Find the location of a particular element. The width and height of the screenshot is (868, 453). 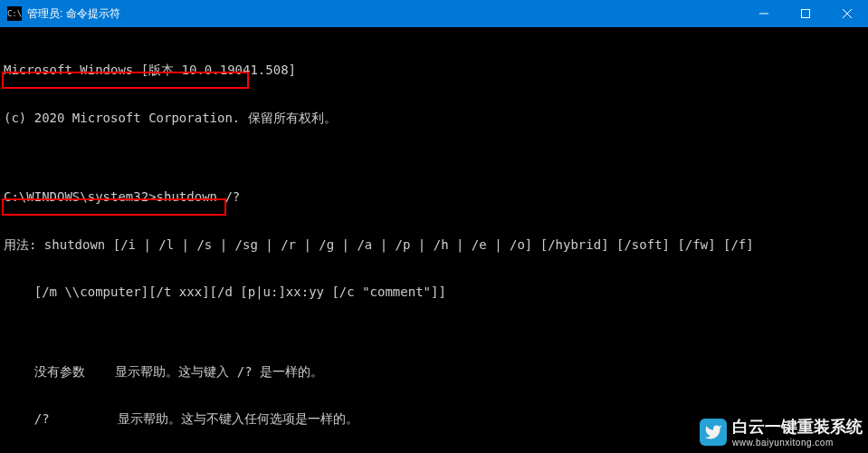

close-button is located at coordinates (847, 14).